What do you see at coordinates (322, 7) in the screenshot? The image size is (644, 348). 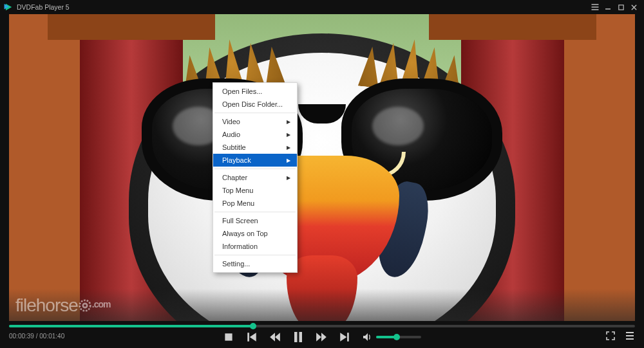 I see `title-bar: DVDFab Player 5` at bounding box center [322, 7].